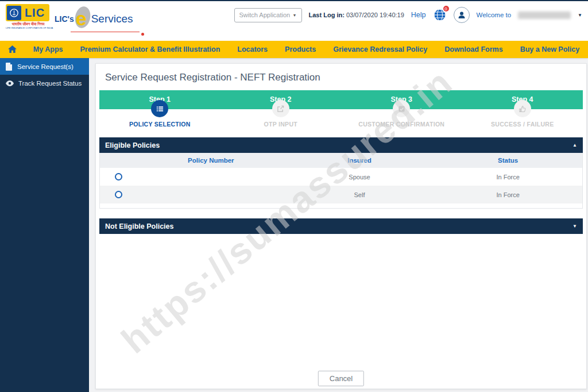 This screenshot has width=588, height=392. I want to click on home-button, so click(13, 49).